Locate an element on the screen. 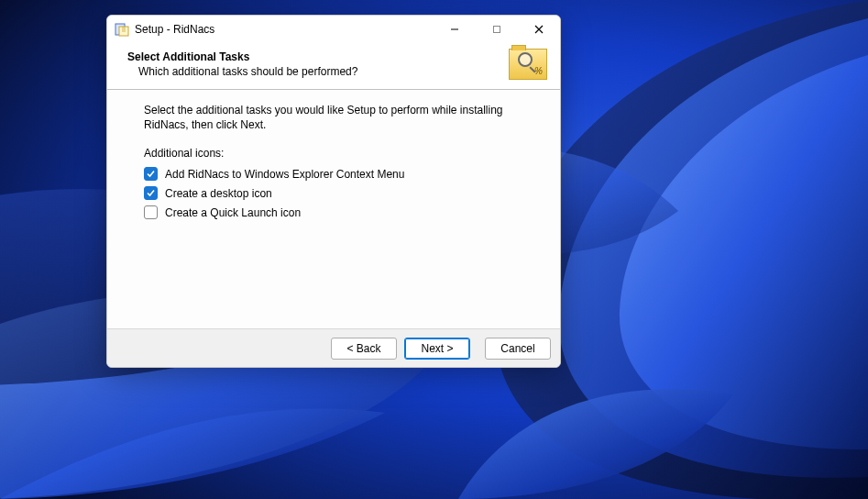  percent-icon: % is located at coordinates (539, 72).